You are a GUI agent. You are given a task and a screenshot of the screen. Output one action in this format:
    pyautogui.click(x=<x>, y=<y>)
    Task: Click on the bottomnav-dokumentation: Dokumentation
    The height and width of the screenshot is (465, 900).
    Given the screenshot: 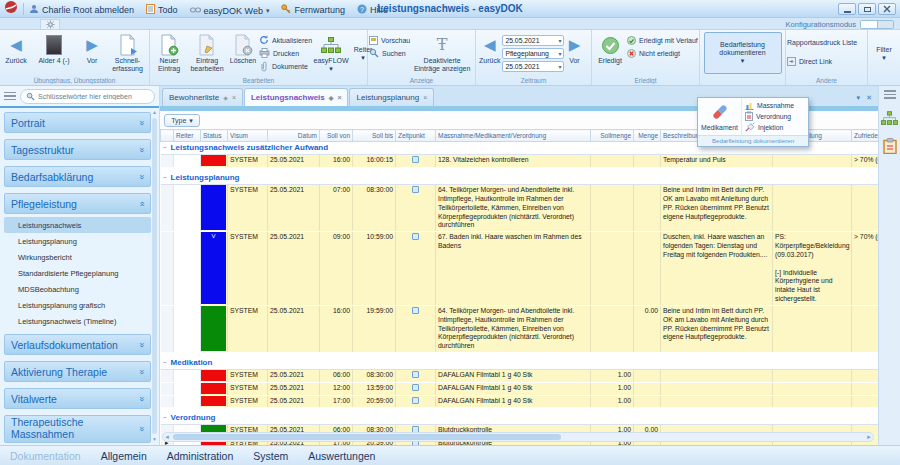 What is the action you would take?
    pyautogui.click(x=46, y=456)
    